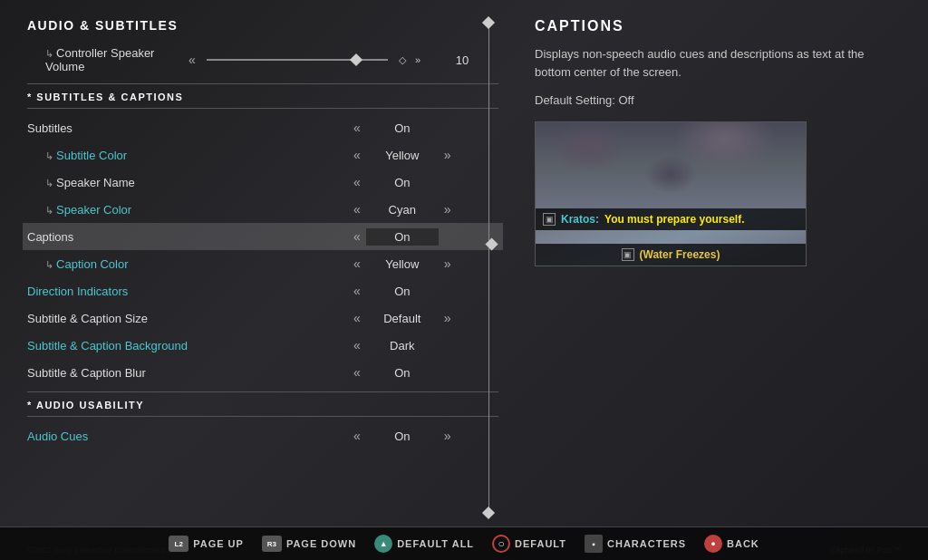  I want to click on size-value: Default, so click(402, 319).